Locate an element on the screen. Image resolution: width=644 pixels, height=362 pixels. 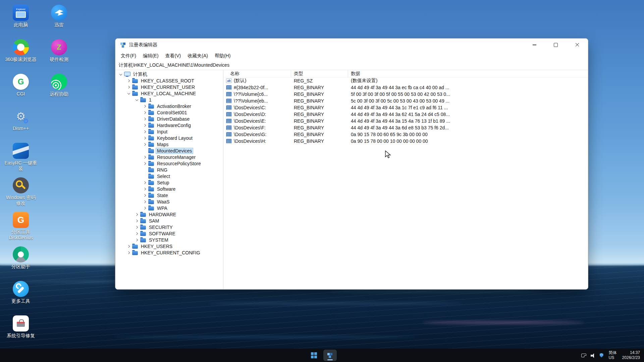
tree-item-HKEY_USERS: HKEY_USERS is located at coordinates (169, 246).